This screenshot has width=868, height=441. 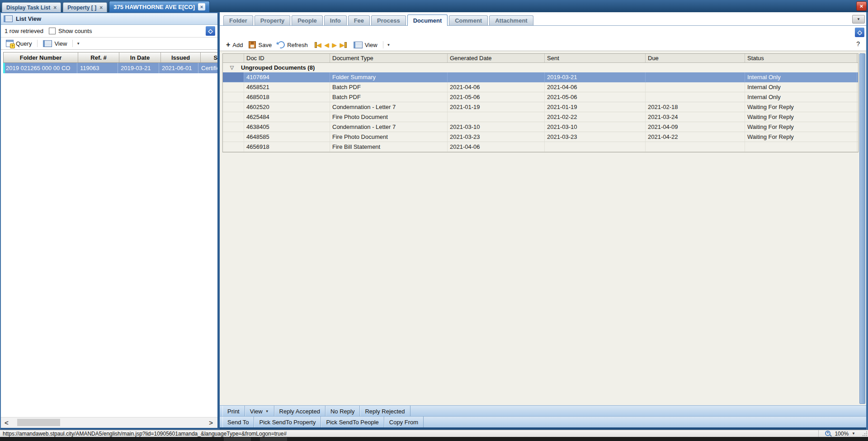 I want to click on row-indicator-column, so click(x=233, y=58).